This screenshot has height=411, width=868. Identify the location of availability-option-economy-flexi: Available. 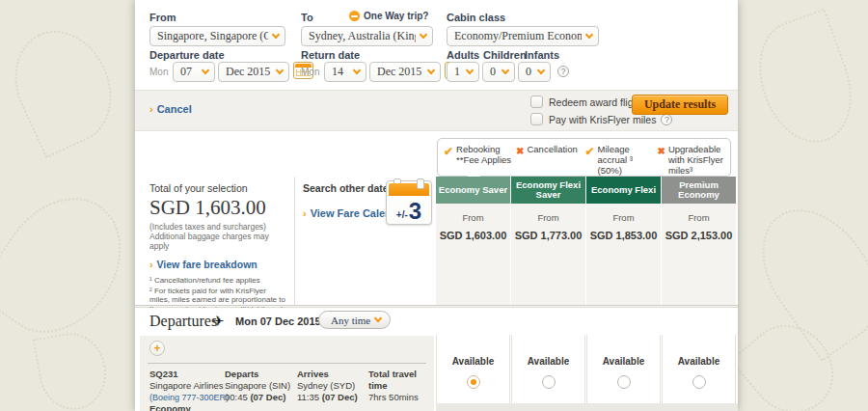
(623, 372).